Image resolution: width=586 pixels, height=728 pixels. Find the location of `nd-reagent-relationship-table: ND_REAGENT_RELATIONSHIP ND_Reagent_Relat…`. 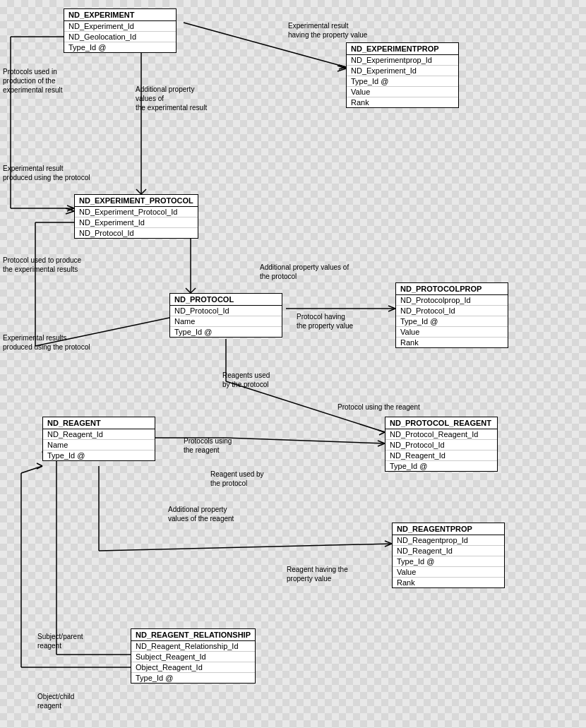

nd-reagent-relationship-table: ND_REAGENT_RELATIONSHIP ND_Reagent_Relat… is located at coordinates (193, 656).